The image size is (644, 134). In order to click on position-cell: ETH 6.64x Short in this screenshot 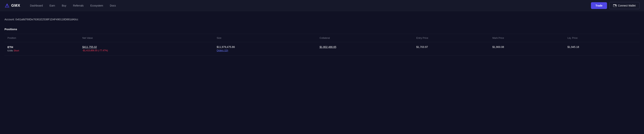, I will do `click(42, 49)`.